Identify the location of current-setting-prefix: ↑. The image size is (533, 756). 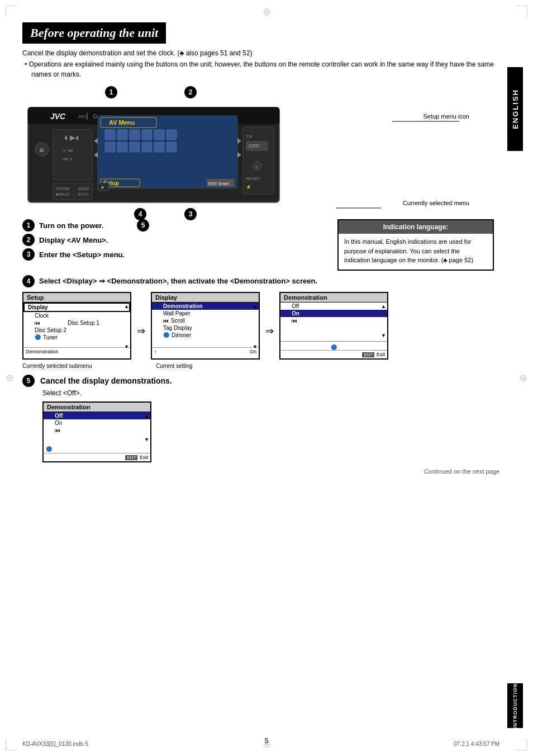
(155, 352).